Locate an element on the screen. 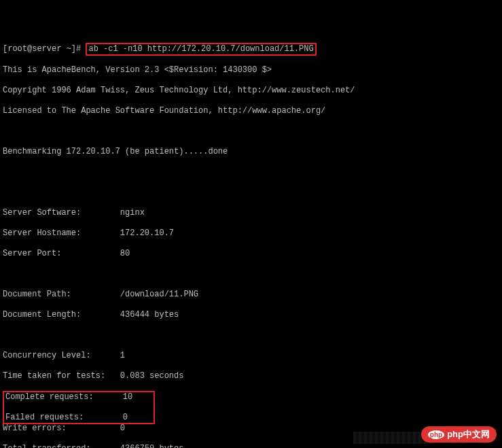  label: Total transferred: is located at coordinates (47, 446).